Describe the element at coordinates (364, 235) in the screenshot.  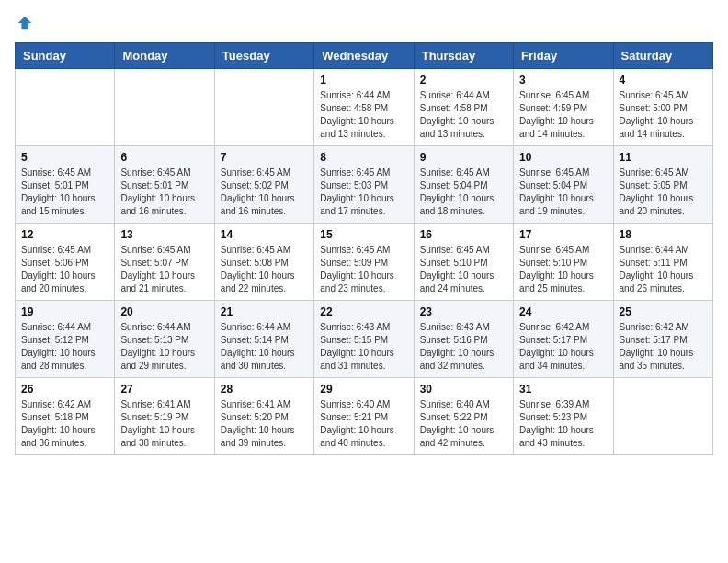
I see `day-number: 15` at that location.